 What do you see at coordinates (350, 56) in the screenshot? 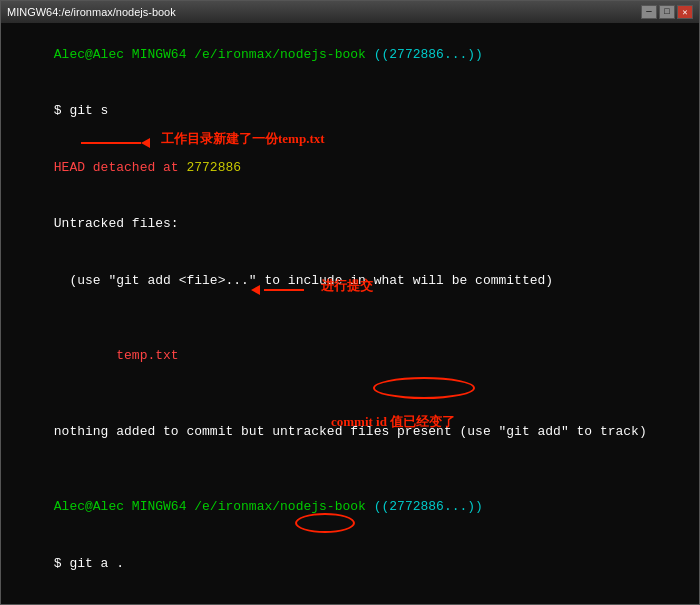
I see `prompt-line-1: Alec@Alec MINGW64 /e/ironmax/nodejs-book…` at bounding box center [350, 56].